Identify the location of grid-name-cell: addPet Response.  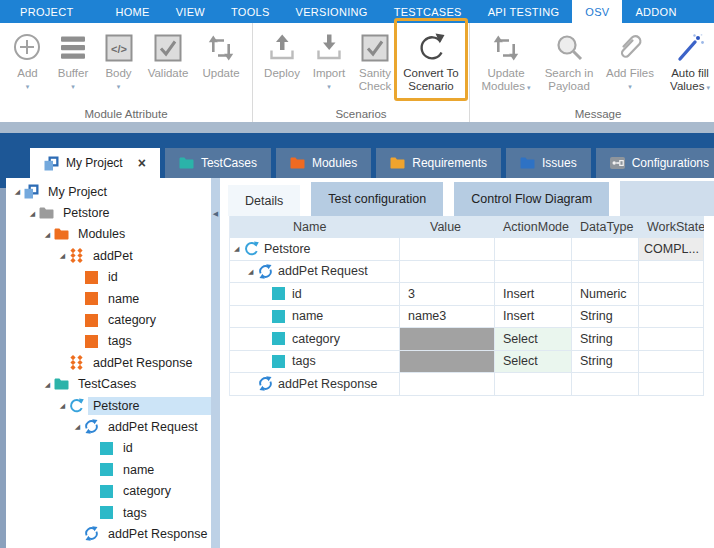
(315, 384).